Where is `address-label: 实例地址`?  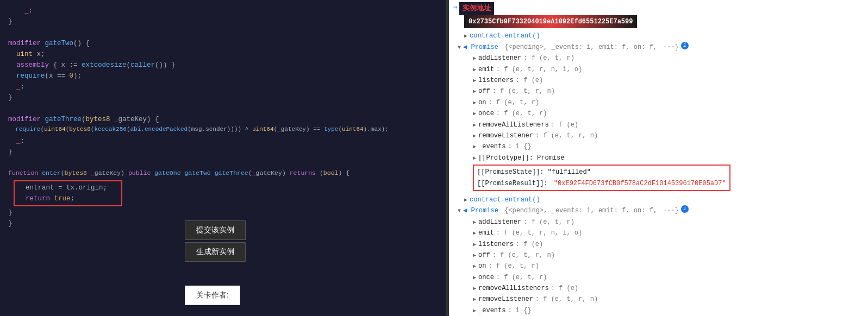 address-label: 实例地址 is located at coordinates (477, 9).